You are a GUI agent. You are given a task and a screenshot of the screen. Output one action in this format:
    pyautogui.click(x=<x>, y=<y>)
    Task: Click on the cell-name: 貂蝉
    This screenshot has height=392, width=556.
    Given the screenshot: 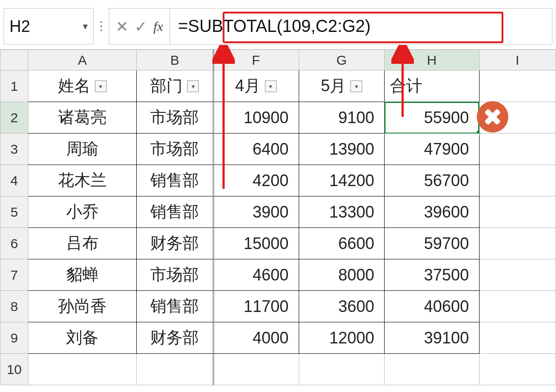 What is the action you would take?
    pyautogui.click(x=83, y=275)
    